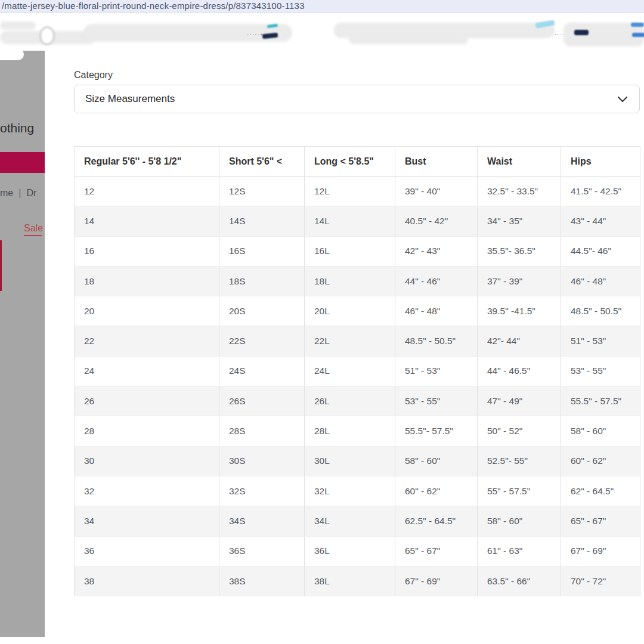 This screenshot has width=644, height=644. What do you see at coordinates (33, 228) in the screenshot?
I see `sale-tab: Sale` at bounding box center [33, 228].